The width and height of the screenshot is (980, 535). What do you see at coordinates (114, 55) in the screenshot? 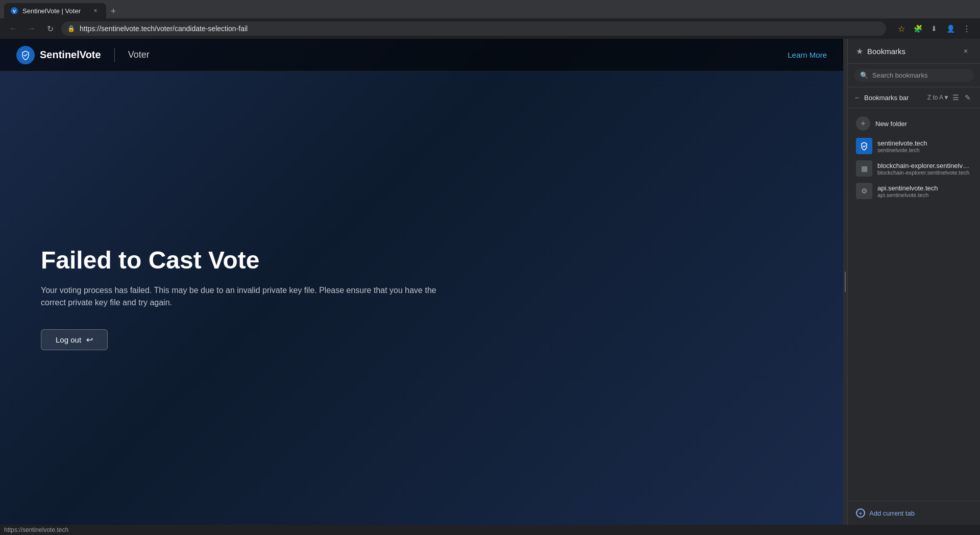
I see `logo-divider` at bounding box center [114, 55].